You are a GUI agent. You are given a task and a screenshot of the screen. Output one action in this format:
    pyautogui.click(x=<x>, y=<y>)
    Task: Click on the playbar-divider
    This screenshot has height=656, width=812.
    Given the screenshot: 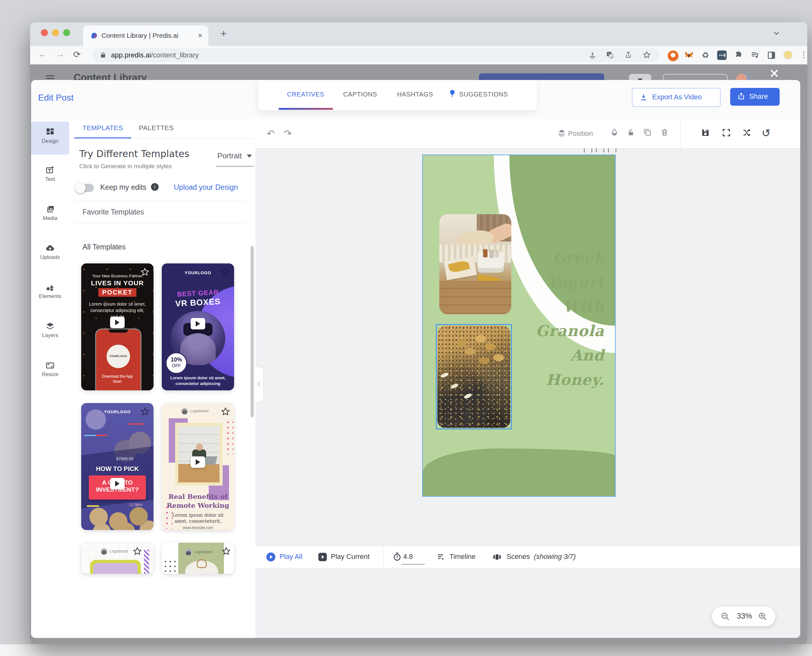 What is the action you would take?
    pyautogui.click(x=384, y=557)
    